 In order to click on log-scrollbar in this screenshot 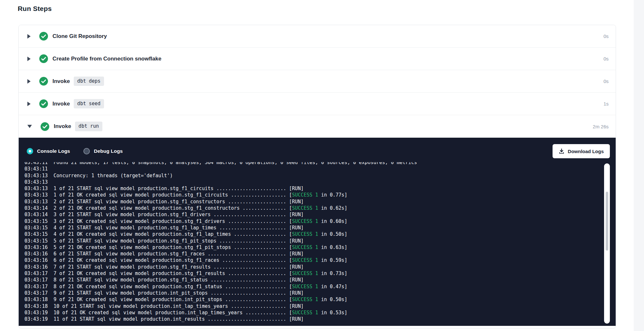, I will do `click(607, 244)`.